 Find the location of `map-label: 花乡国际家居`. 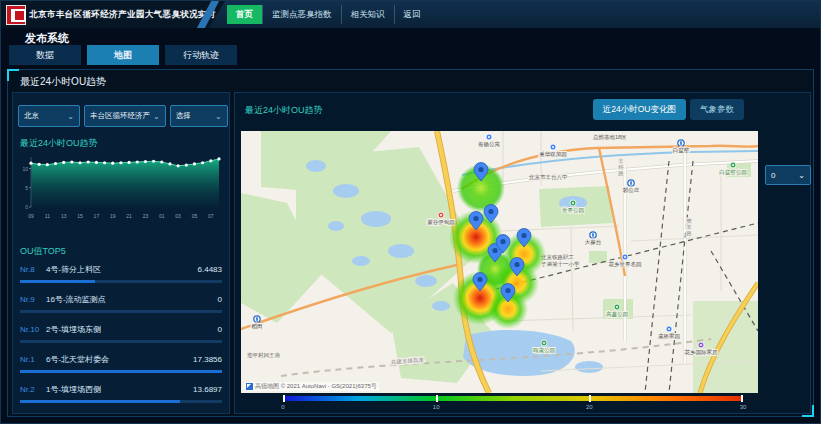

map-label: 花乡国际家居 is located at coordinates (702, 352).